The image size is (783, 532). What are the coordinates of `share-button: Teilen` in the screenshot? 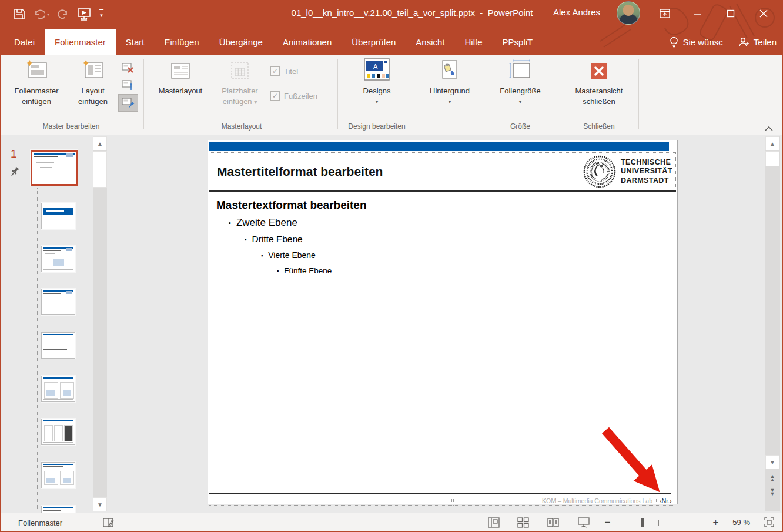 It's located at (757, 42).